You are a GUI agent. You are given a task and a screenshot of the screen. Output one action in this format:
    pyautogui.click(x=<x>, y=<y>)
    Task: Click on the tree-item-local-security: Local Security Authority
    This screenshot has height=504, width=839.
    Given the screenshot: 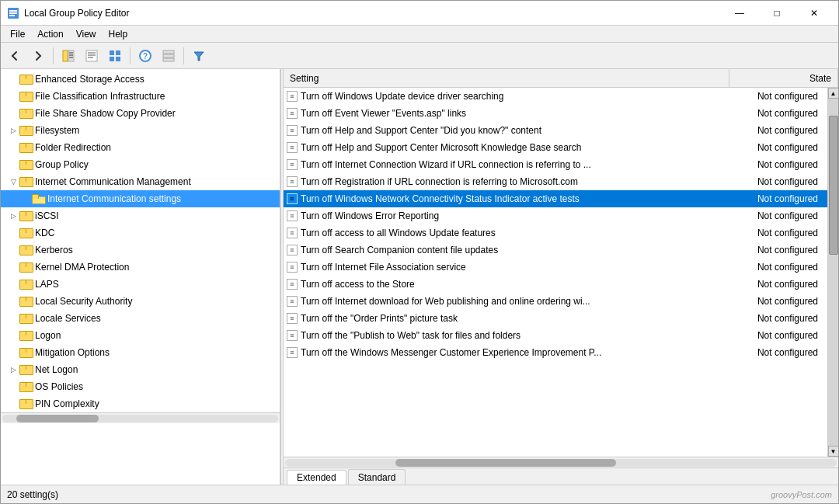 What is the action you would take?
    pyautogui.click(x=140, y=301)
    